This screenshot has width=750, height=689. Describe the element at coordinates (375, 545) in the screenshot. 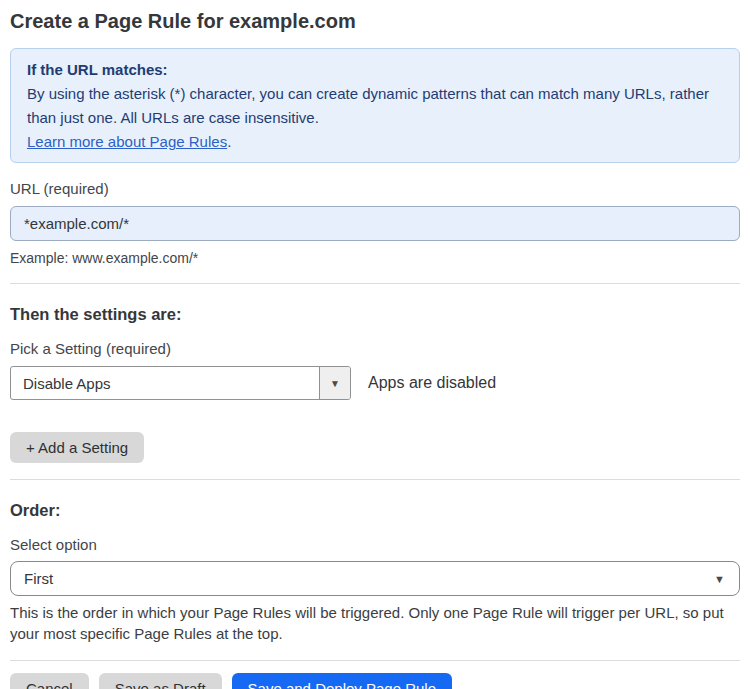

I see `order-select-label: Select option` at that location.